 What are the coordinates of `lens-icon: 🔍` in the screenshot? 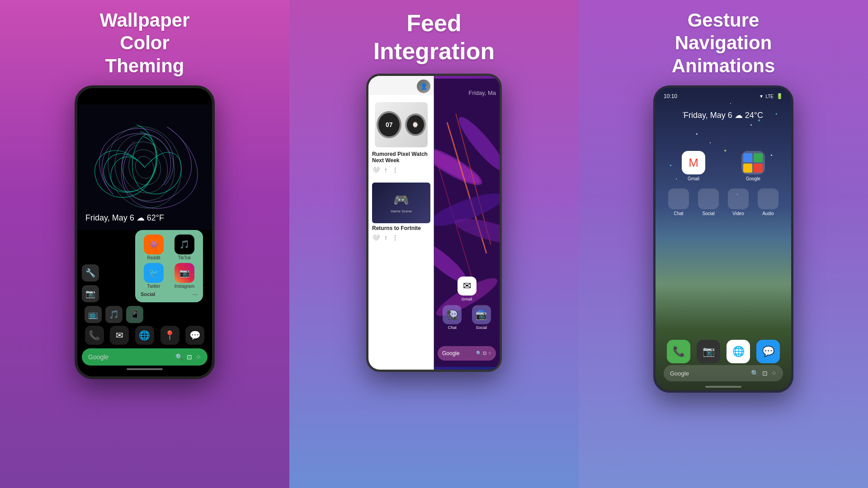 It's located at (179, 357).